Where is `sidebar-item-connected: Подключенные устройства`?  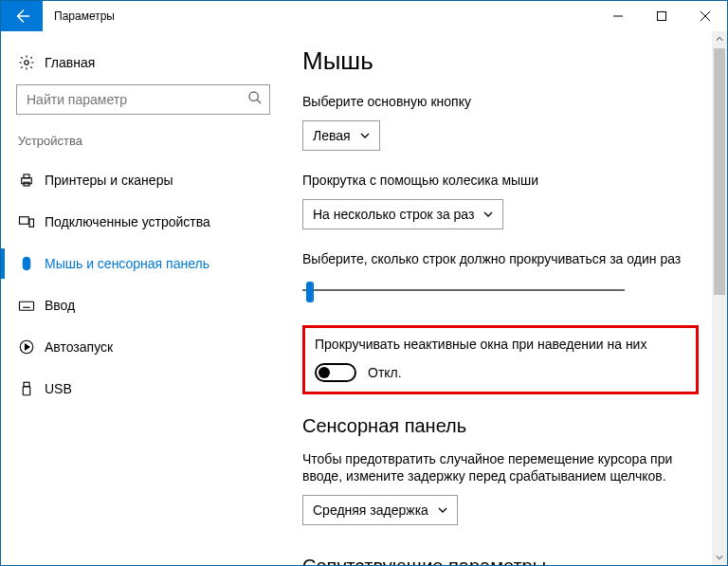
sidebar-item-connected: Подключенные устройства is located at coordinates (143, 222).